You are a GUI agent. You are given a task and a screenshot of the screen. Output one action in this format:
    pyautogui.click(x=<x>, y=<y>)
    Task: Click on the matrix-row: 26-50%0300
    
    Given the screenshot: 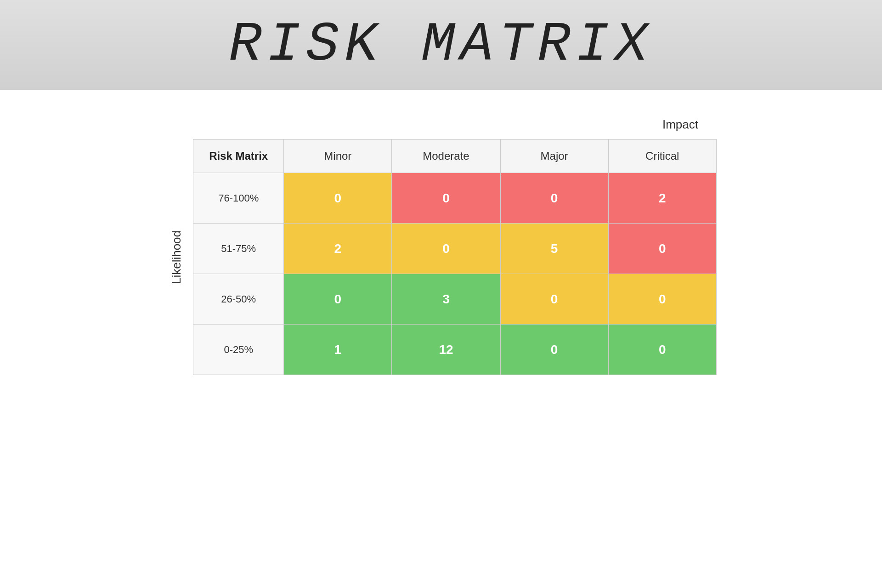 What is the action you would take?
    pyautogui.click(x=455, y=299)
    